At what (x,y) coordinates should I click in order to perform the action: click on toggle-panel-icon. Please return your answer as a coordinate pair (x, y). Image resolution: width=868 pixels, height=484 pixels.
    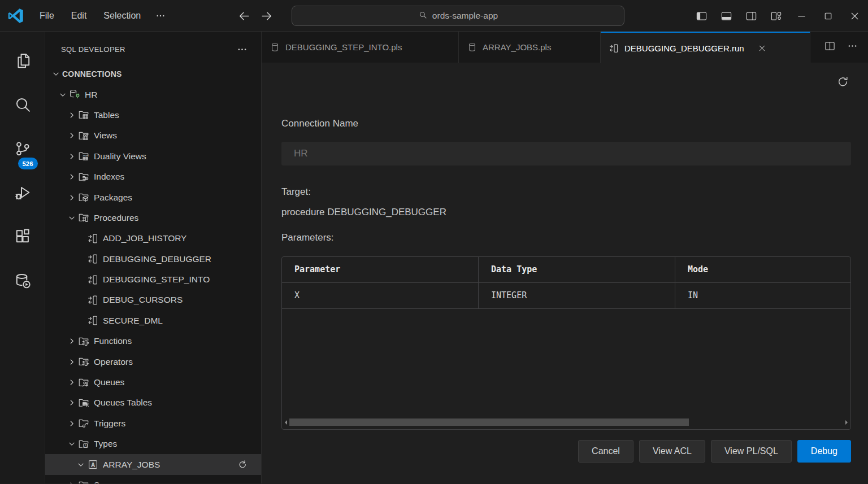
    Looking at the image, I should click on (726, 16).